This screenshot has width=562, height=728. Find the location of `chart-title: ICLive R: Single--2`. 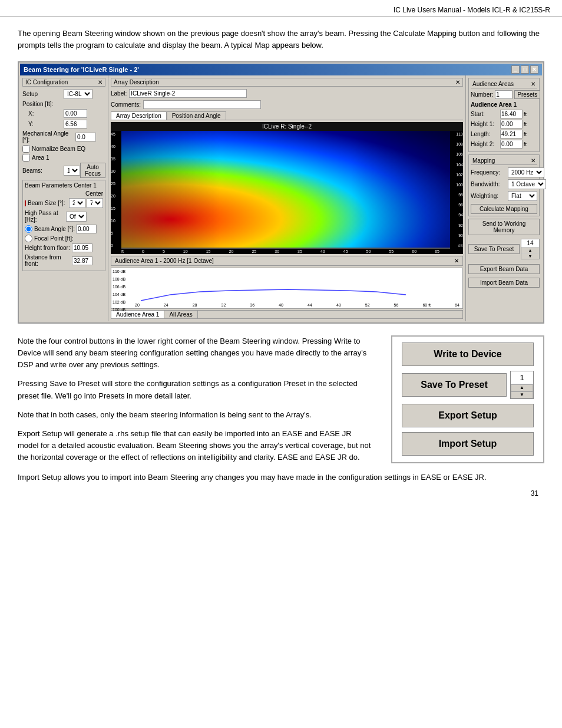

chart-title: ICLive R: Single--2 is located at coordinates (287, 126).